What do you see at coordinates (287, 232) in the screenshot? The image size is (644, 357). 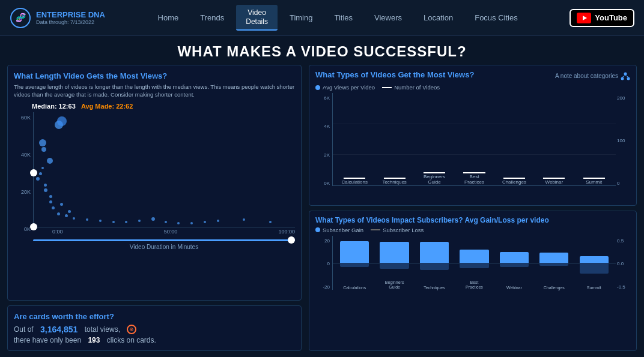 I see `x-label-100: 100:00` at bounding box center [287, 232].